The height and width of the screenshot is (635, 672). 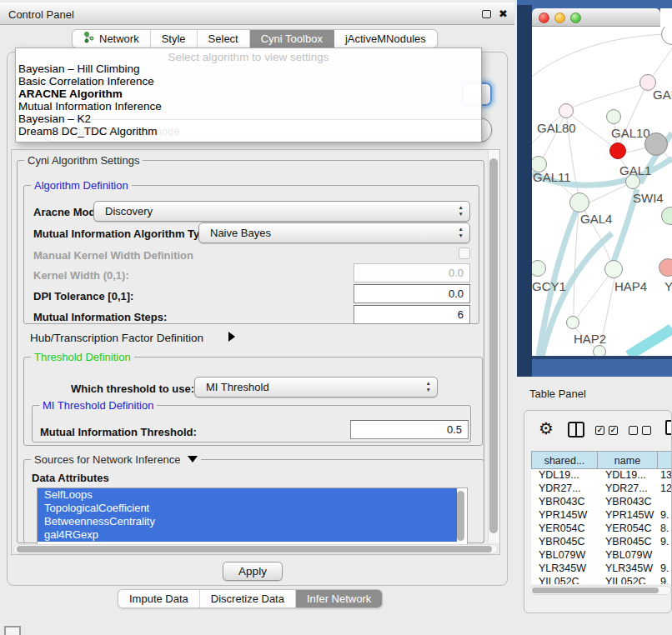 What do you see at coordinates (412, 293) in the screenshot?
I see `dpi-tolerance-field: 0.0` at bounding box center [412, 293].